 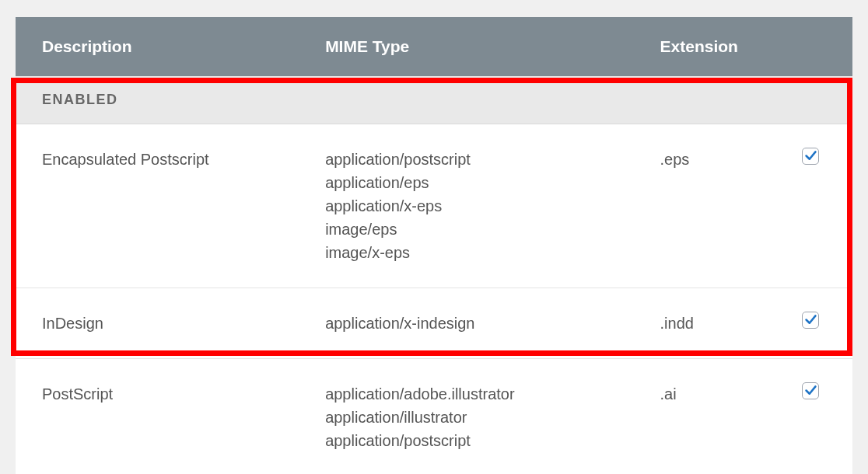 I want to click on table-row: InDesign application/x-indesign .indd, so click(x=434, y=323).